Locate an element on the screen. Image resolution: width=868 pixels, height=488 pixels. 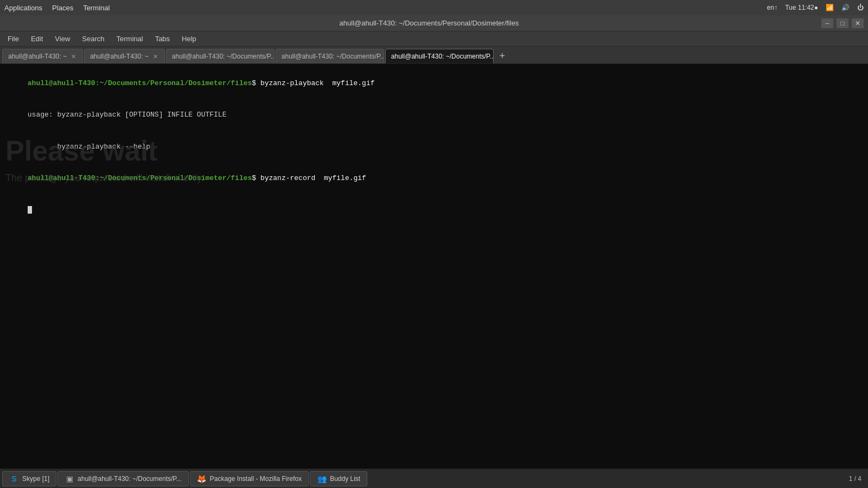
close-button: ✕ is located at coordinates (858, 23).